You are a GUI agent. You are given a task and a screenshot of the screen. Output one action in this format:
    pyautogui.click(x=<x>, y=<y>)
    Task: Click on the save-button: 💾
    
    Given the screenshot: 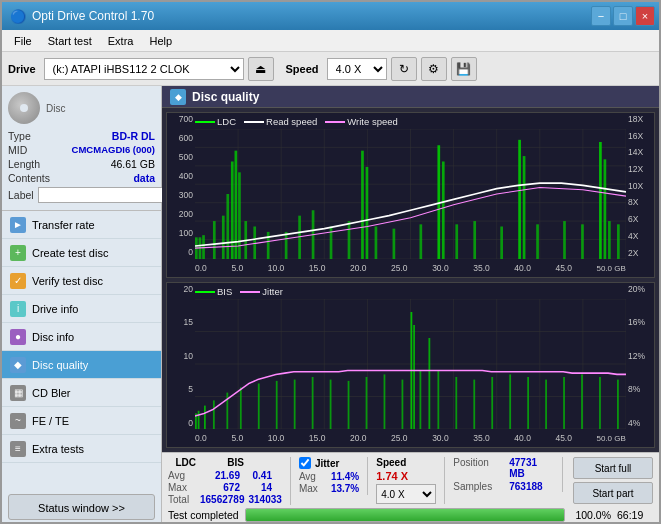 What is the action you would take?
    pyautogui.click(x=464, y=69)
    